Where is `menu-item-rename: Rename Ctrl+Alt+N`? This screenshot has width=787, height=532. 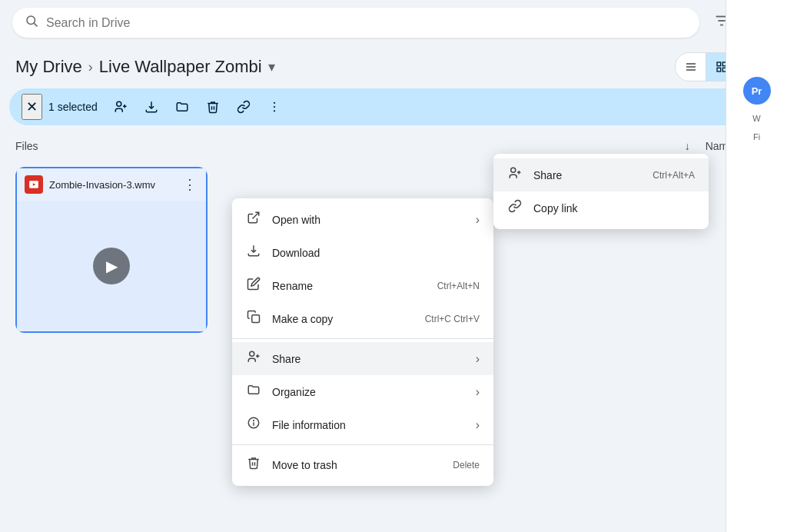
menu-item-rename: Rename Ctrl+Alt+N is located at coordinates (363, 286).